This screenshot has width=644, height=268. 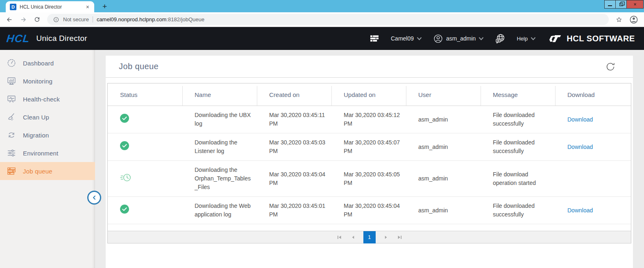 What do you see at coordinates (18, 38) in the screenshot?
I see `hcl-logo: HCL` at bounding box center [18, 38].